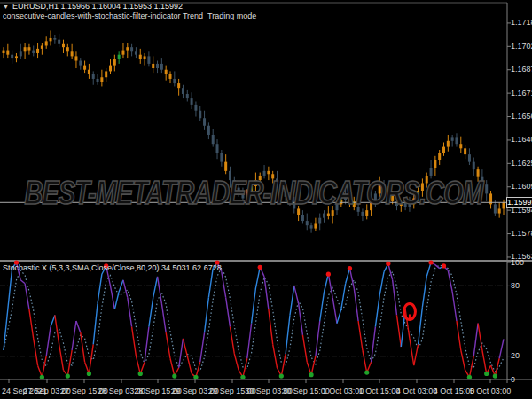 Image resolution: width=532 pixels, height=399 pixels. What do you see at coordinates (521, 69) in the screenshot?
I see `price-axis-label: 1.16870` at bounding box center [521, 69].